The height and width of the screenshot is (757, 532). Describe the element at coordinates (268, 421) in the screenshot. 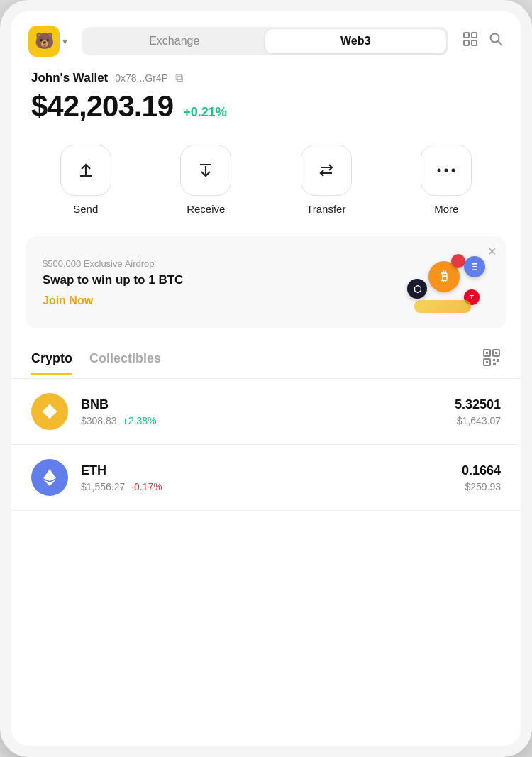

I see `bnb-price-row: $308.83 +2.38%` at that location.